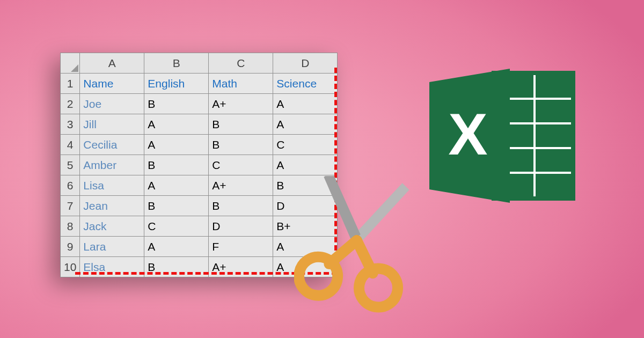 This screenshot has width=644, height=338. I want to click on cell: Jack, so click(112, 226).